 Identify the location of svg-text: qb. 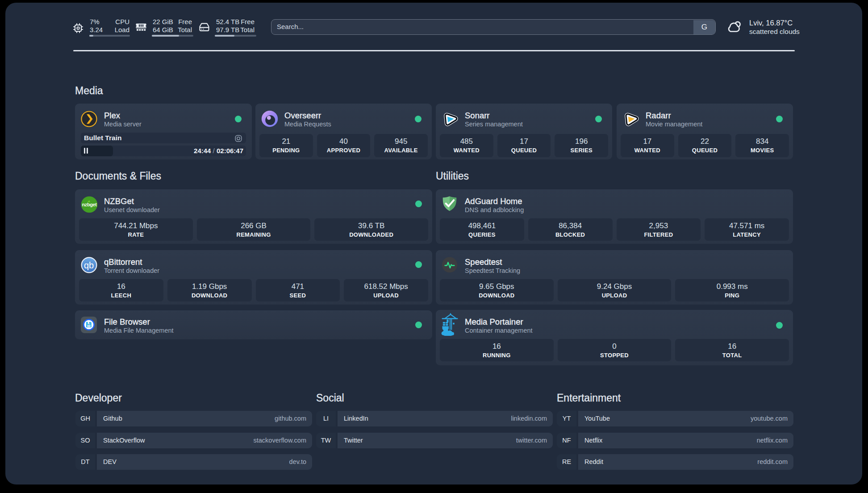
(89, 265).